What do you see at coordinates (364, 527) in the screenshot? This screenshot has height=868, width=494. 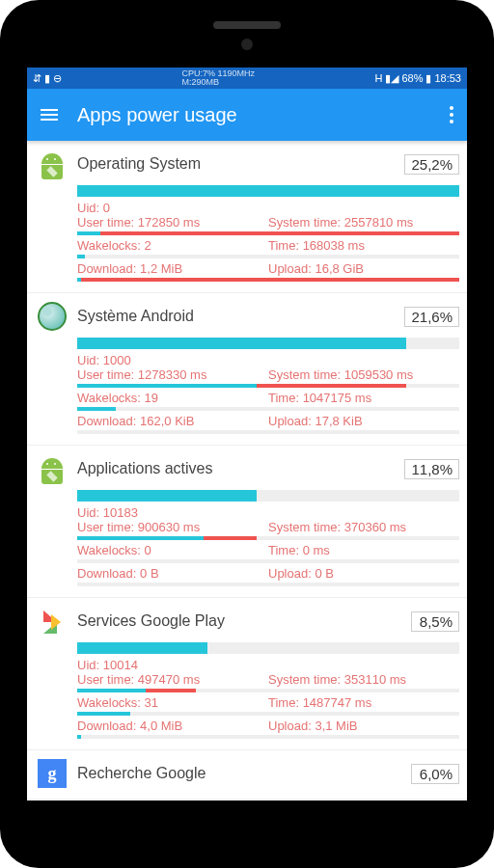 I see `system-time-text: System time: 370360 ms` at bounding box center [364, 527].